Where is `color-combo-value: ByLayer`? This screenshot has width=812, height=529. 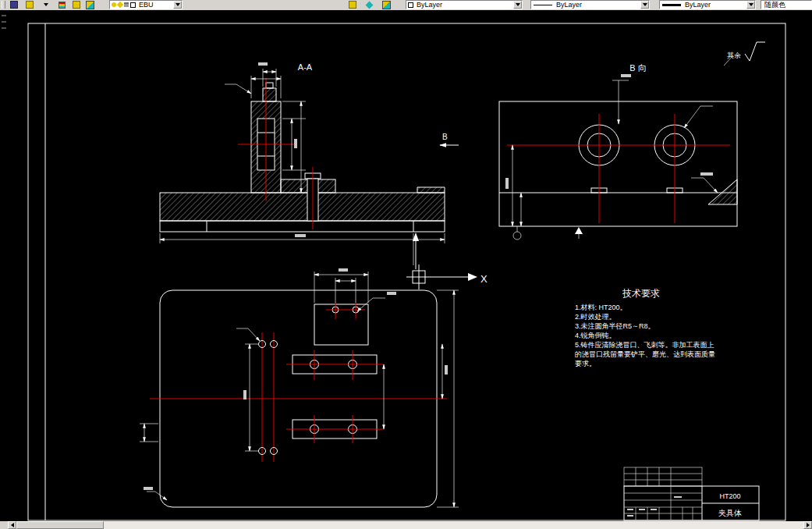
color-combo-value: ByLayer is located at coordinates (429, 5).